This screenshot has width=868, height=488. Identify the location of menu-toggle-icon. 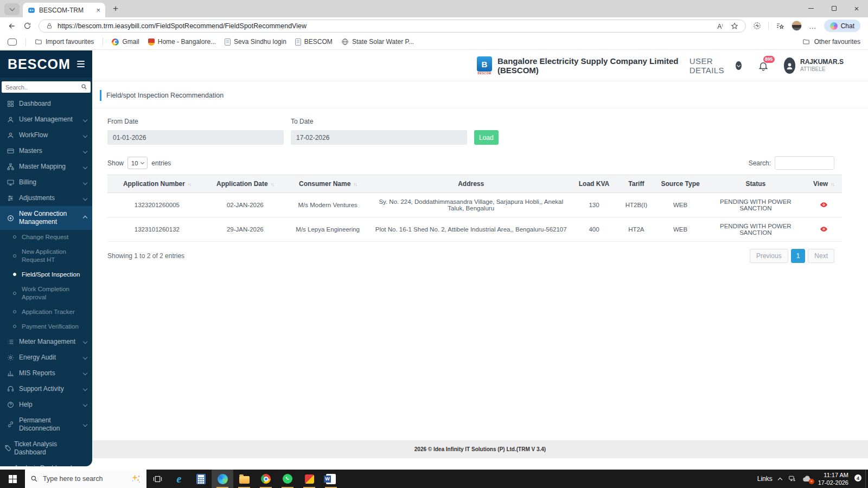
(81, 64).